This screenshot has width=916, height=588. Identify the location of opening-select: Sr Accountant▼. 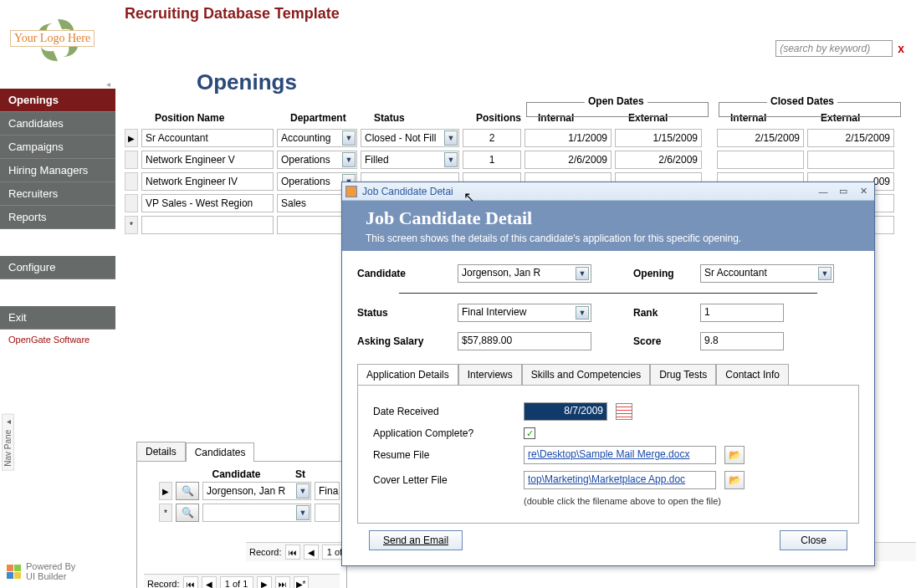
(767, 274).